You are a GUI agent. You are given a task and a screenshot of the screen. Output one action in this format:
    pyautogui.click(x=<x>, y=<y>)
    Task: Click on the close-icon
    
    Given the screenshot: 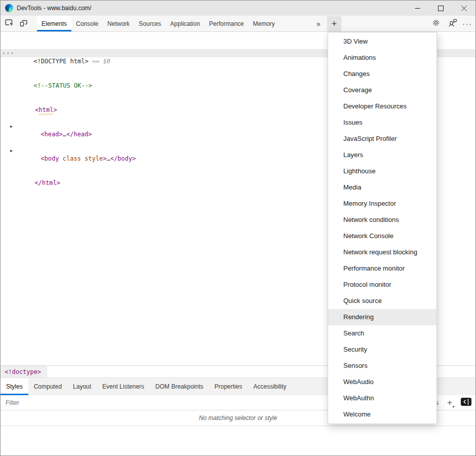 What is the action you would take?
    pyautogui.click(x=464, y=8)
    